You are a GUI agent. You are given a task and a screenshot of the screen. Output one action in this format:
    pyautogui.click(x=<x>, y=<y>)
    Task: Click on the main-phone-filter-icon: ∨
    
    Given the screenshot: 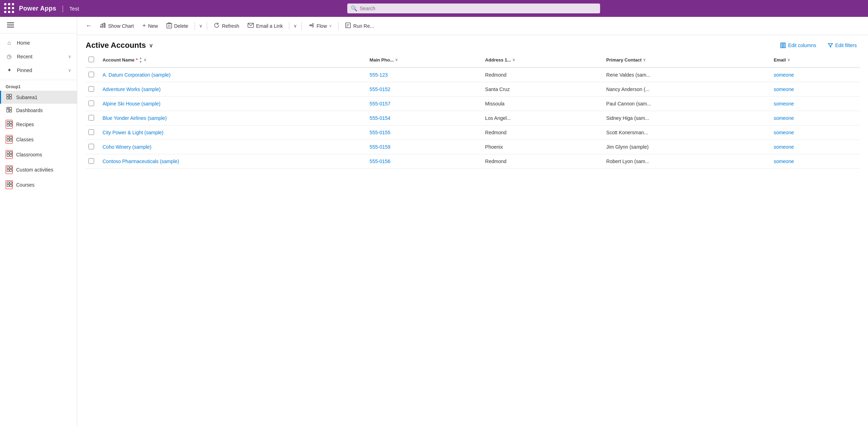 What is the action you would take?
    pyautogui.click(x=396, y=60)
    